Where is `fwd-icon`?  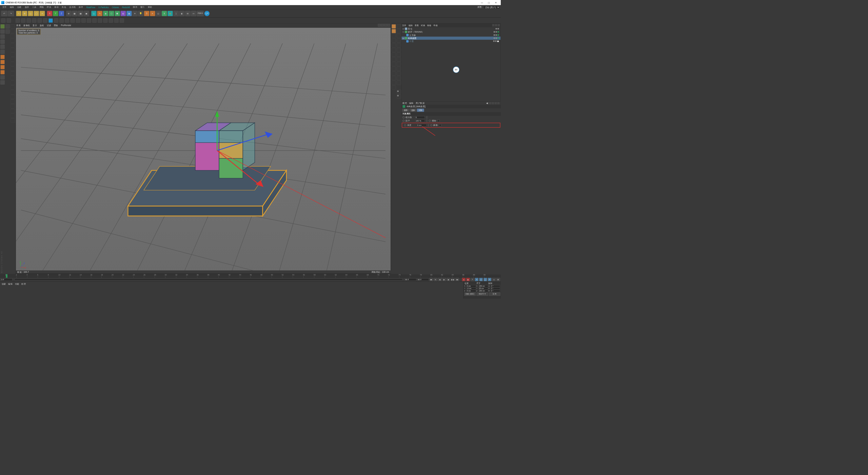
fwd-icon is located at coordinates (490, 103).